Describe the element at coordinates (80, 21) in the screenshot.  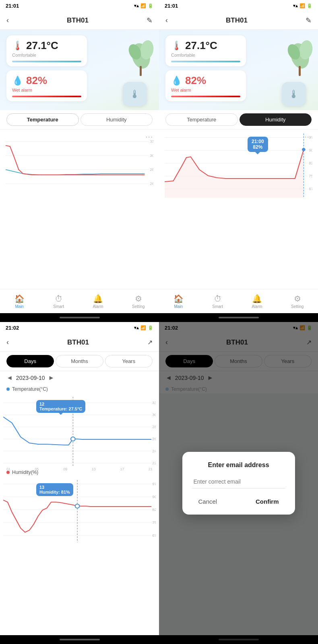
I see `top-bar-tl: ‹ BTH01 ✎` at that location.